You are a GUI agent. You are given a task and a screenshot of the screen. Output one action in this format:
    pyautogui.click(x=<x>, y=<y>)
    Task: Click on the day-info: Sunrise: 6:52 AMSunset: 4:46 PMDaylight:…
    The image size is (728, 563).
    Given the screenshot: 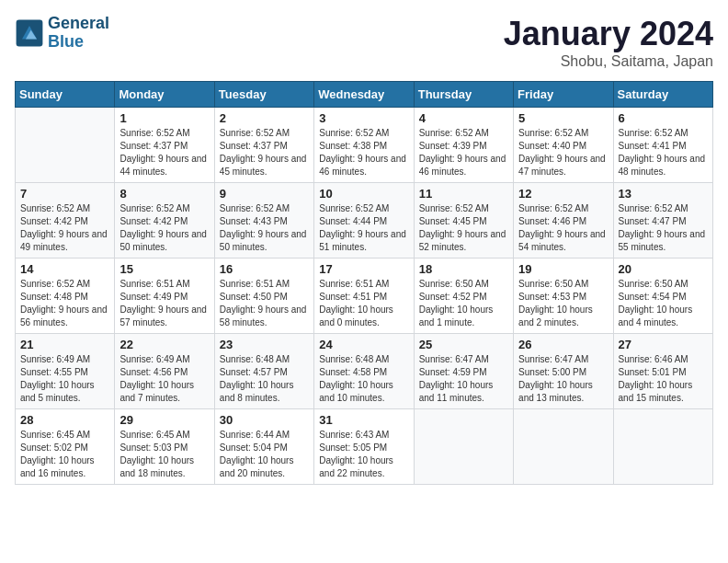 What is the action you would take?
    pyautogui.click(x=563, y=228)
    